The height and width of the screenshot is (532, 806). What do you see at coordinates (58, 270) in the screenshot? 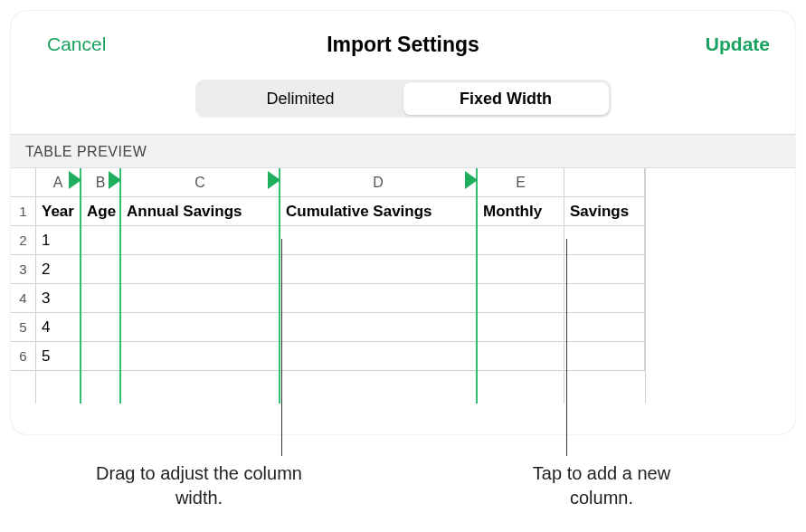
I see `cell: 2` at bounding box center [58, 270].